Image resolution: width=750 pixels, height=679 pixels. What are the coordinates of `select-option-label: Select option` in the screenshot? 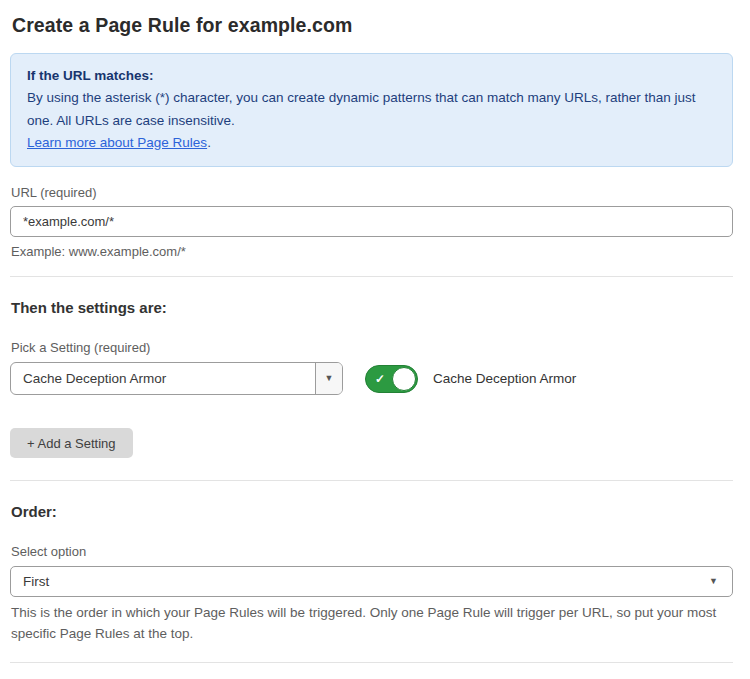 It's located at (372, 552).